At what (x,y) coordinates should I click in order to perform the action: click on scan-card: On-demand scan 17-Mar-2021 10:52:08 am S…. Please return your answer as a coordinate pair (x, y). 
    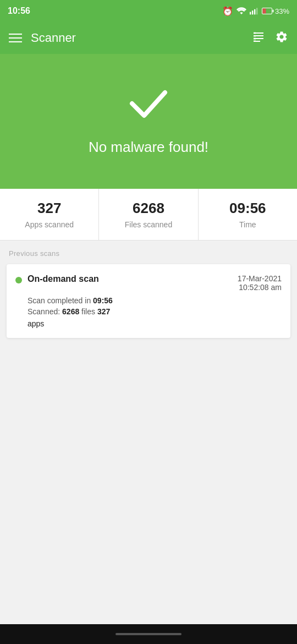
    Looking at the image, I should click on (148, 301).